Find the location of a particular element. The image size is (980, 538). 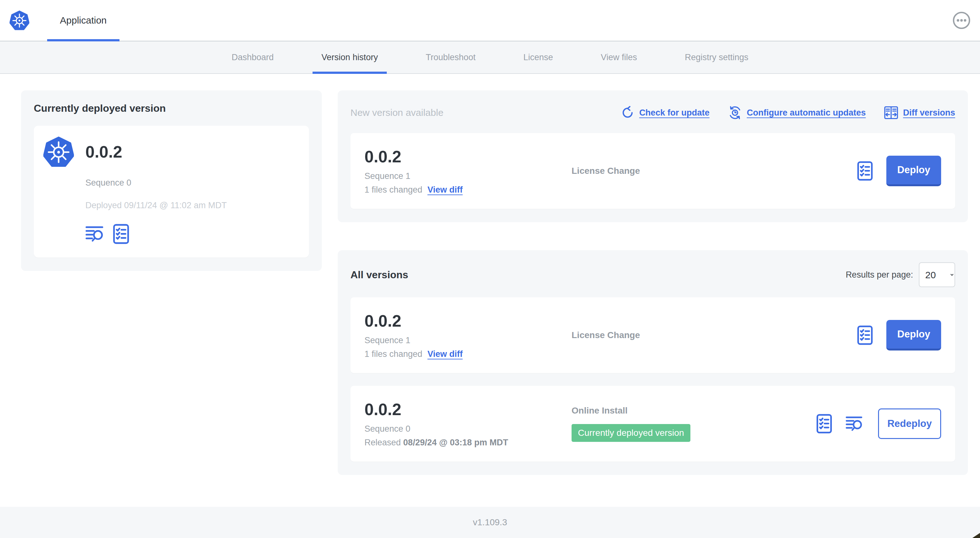

new-version-title: New version available is located at coordinates (397, 113).